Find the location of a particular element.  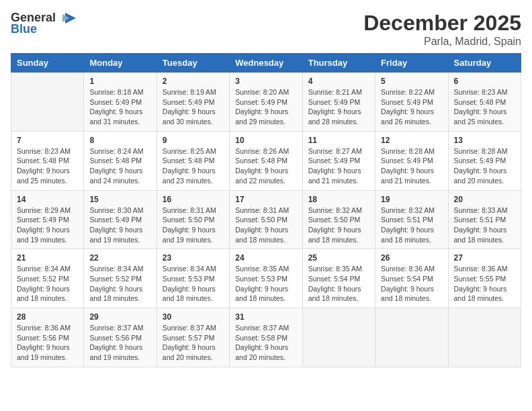

calendar-cell: 9Sunrise: 8:25 AM Sunset: 5:48 PM Daylig… is located at coordinates (193, 161).